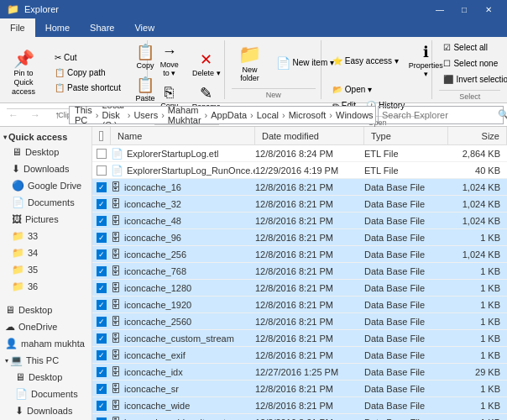  I want to click on file-name: iconcache_48, so click(153, 221).